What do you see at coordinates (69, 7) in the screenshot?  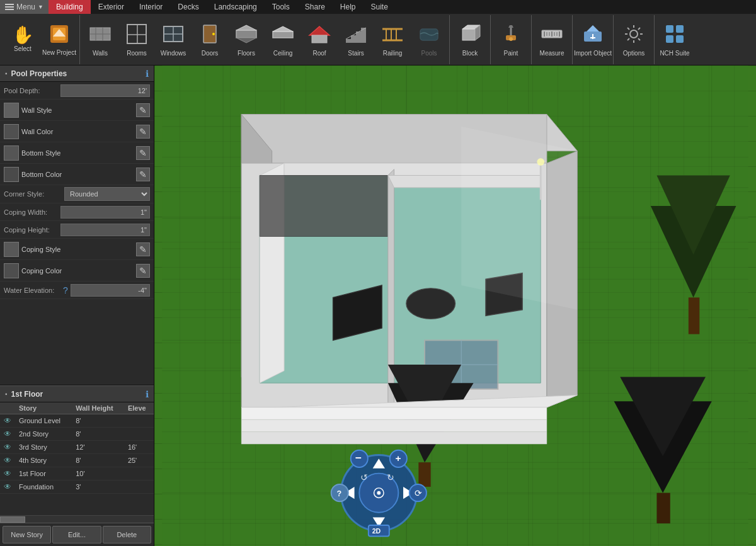 I see `tab-building: Building` at bounding box center [69, 7].